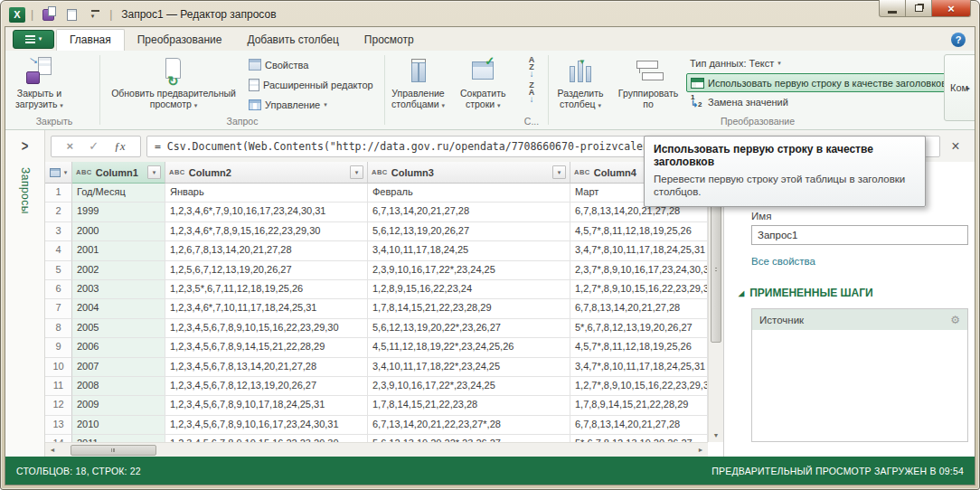 This screenshot has width=980, height=490. Describe the element at coordinates (648, 81) in the screenshot. I see `group-by-button: Группировать по` at that location.